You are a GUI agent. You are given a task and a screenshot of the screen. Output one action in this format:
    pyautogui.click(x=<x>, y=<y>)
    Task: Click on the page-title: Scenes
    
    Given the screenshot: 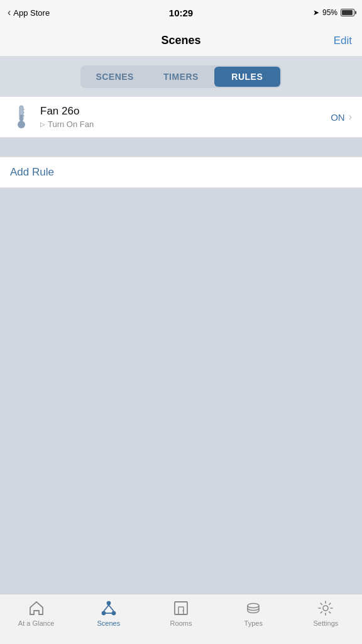 What is the action you would take?
    pyautogui.click(x=181, y=40)
    